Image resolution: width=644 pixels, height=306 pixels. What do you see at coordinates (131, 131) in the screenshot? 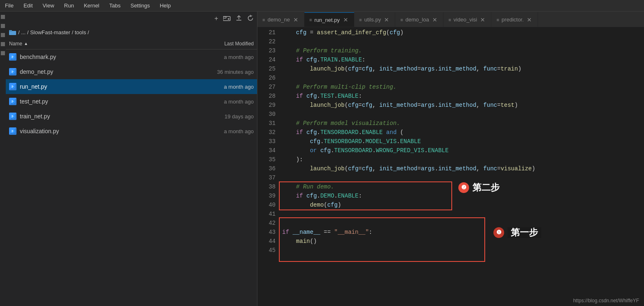
I see `file-row-visualization: visualization.py a month ago` at bounding box center [131, 131].